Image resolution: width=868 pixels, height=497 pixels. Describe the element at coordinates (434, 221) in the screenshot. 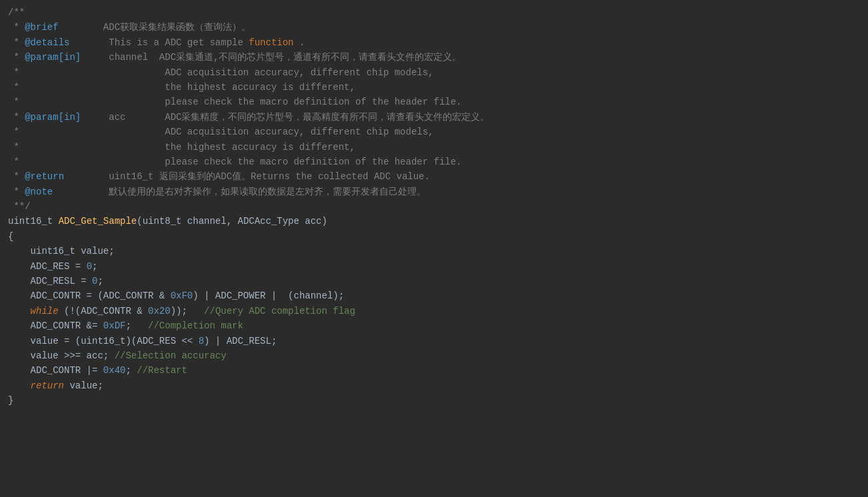

I see `code-line-15: uint16_t ADC_Get_Sample(uint8_t channel,…` at that location.